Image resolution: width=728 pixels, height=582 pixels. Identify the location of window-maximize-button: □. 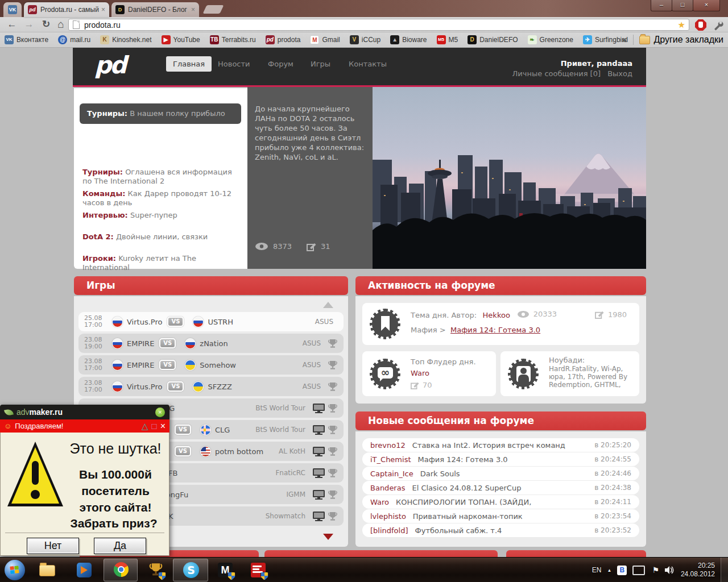
(682, 6).